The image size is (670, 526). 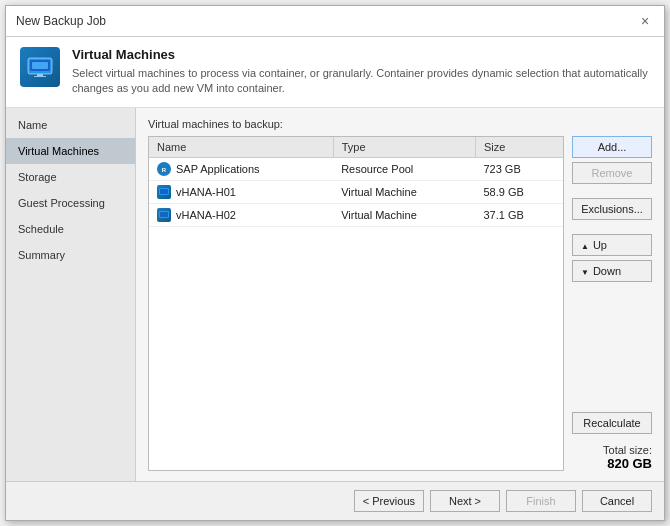 What do you see at coordinates (356, 192) in the screenshot?
I see `table-row: vHANA-H01Virtual Machine58.9 GB` at bounding box center [356, 192].